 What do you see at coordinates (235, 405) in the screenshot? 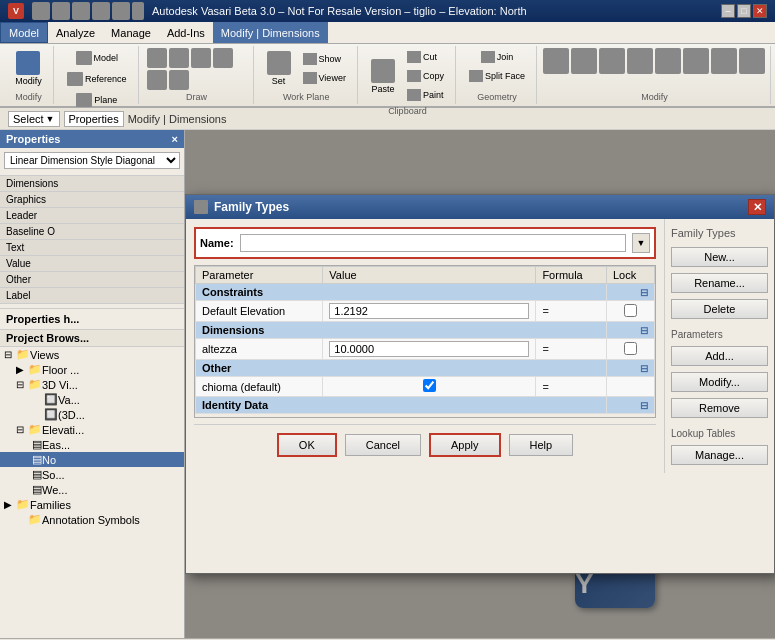
I see `section-identity-data-label: Identity Data` at bounding box center [235, 405].